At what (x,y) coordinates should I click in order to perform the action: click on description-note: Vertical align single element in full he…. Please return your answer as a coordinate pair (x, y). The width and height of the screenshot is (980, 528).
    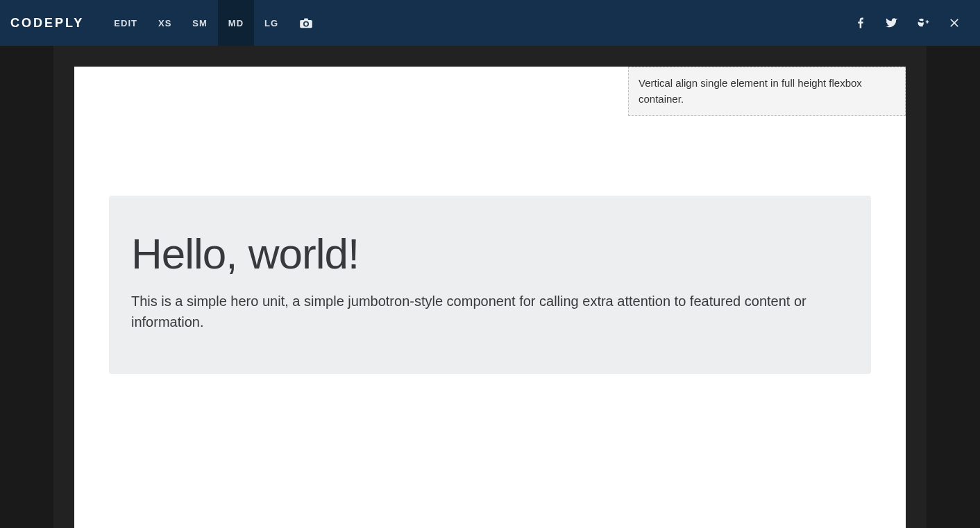
    Looking at the image, I should click on (767, 92).